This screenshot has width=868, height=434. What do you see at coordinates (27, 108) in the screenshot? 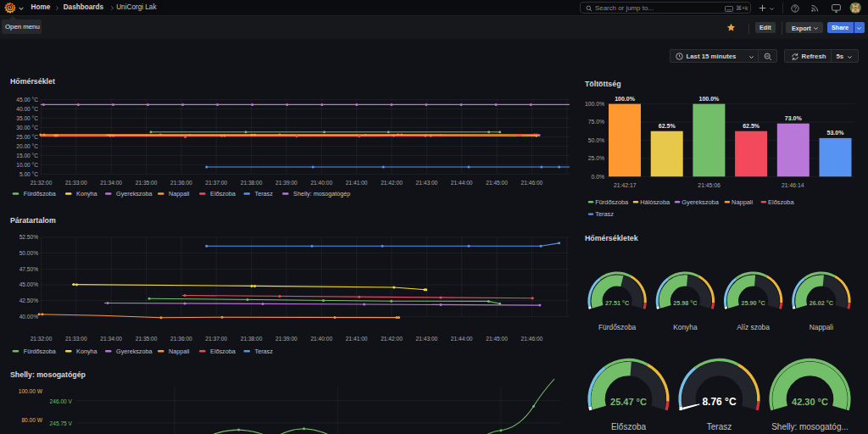
I see `svg-text: 40.00 °C` at bounding box center [27, 108].